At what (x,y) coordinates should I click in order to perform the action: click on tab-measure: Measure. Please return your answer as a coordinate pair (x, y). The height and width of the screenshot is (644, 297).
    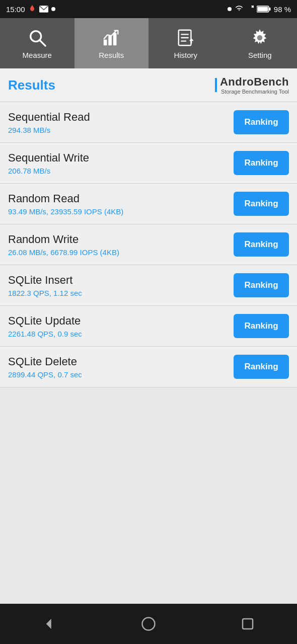
    Looking at the image, I should click on (37, 43).